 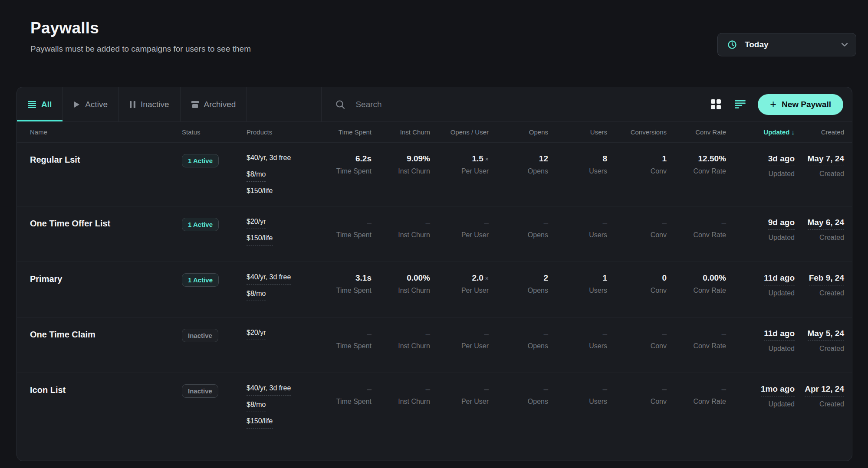 What do you see at coordinates (825, 390) in the screenshot?
I see `stat-value: Apr 12, 24` at bounding box center [825, 390].